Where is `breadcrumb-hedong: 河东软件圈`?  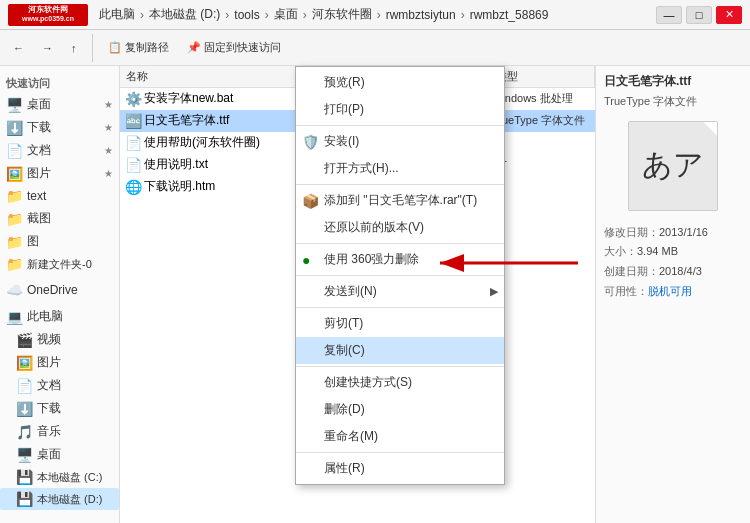
breadcrumb-hedong: 河东软件圈 is located at coordinates (342, 14).